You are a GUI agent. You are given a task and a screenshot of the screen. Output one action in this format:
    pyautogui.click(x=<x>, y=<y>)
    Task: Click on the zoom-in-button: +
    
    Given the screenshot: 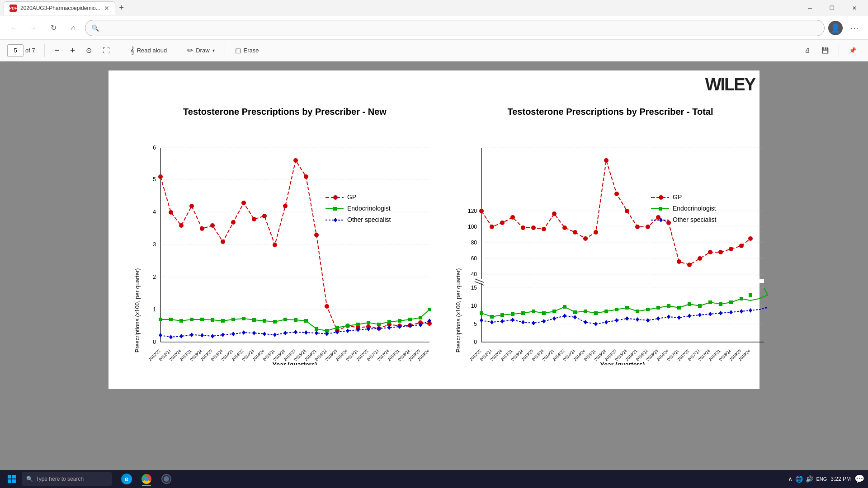 What is the action you would take?
    pyautogui.click(x=72, y=51)
    